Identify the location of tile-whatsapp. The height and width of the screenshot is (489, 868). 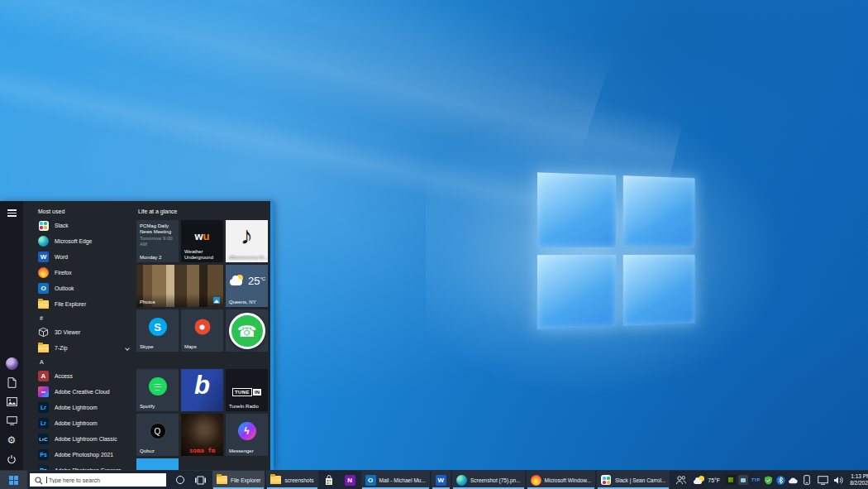
(246, 331).